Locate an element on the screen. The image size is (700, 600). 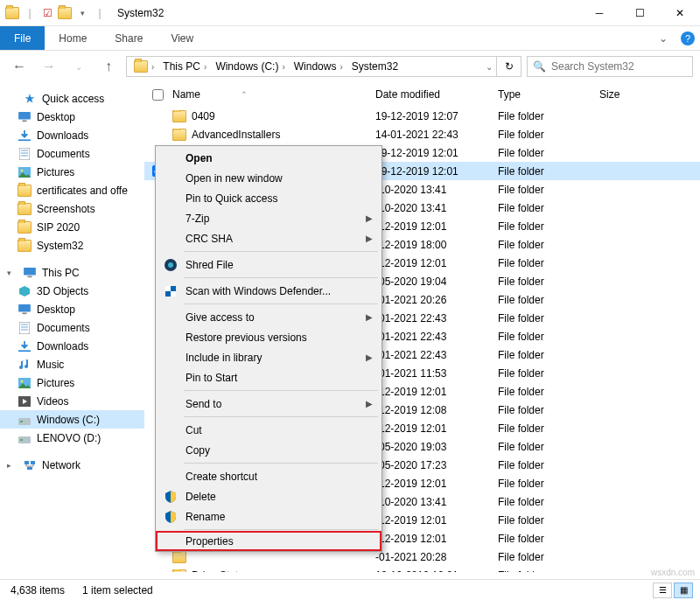
shield-icon is located at coordinates (171, 291).